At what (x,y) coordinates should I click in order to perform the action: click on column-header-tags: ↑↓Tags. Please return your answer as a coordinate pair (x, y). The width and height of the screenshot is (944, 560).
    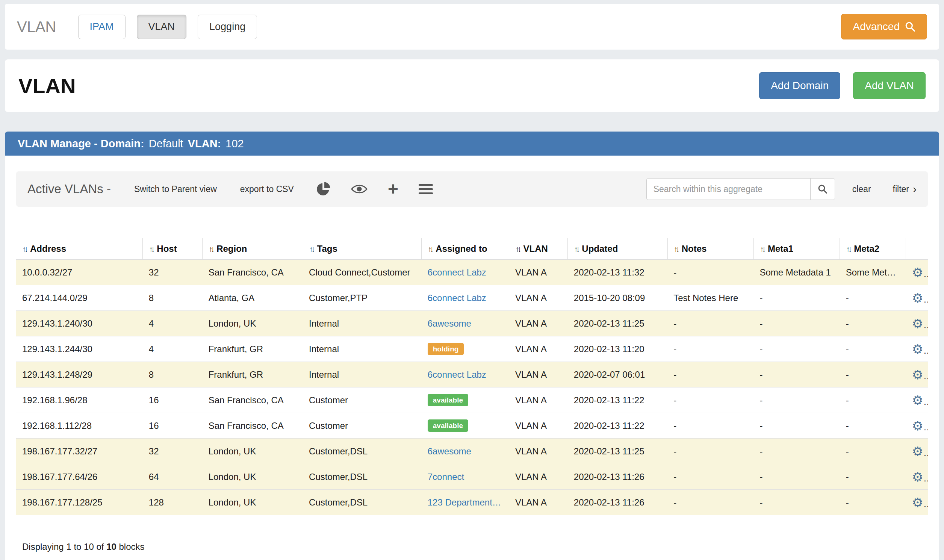
    Looking at the image, I should click on (362, 249).